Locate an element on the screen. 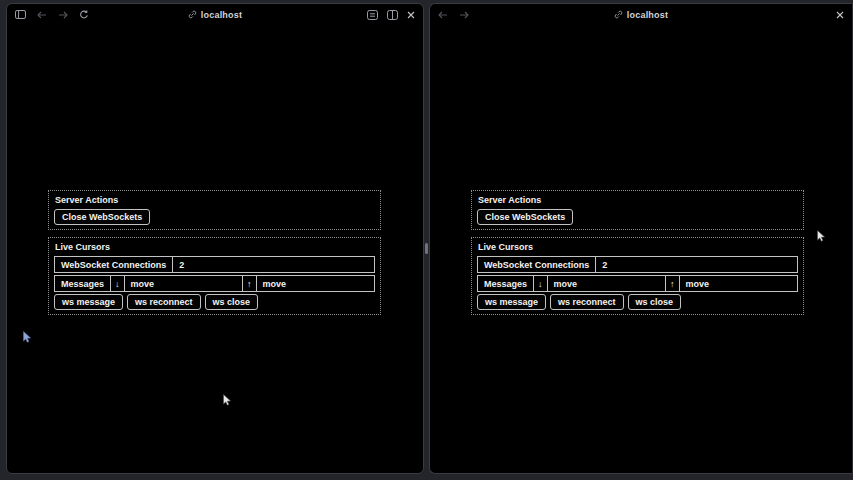  tab-overview-icon is located at coordinates (372, 15).